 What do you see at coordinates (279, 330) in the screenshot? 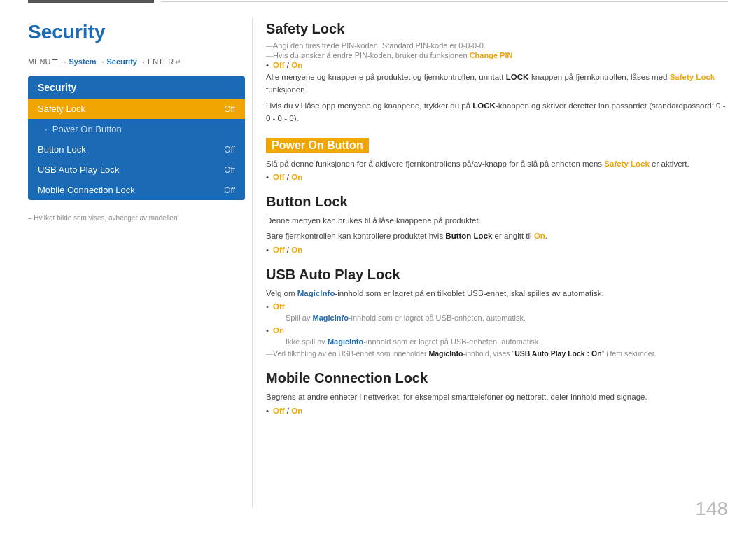
I see `on-label-usb: On` at bounding box center [279, 330].